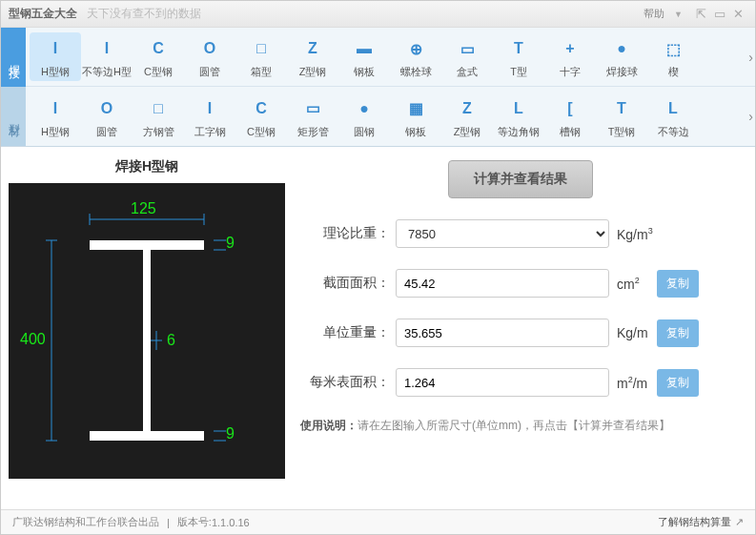 The height and width of the screenshot is (535, 756). I want to click on copy-surface-button: 复制, so click(678, 383).